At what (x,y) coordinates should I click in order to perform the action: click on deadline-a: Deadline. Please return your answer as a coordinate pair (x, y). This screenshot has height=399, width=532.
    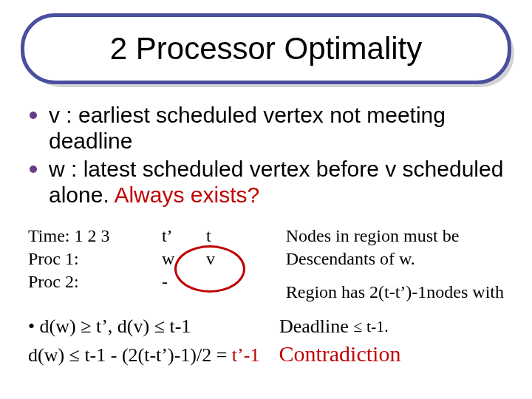
    Looking at the image, I should click on (316, 327).